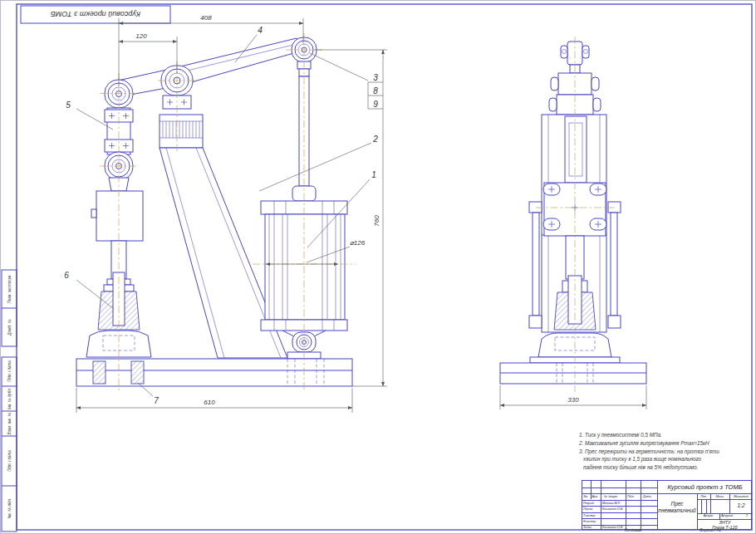 The height and width of the screenshot is (534, 756). What do you see at coordinates (10, 327) in the screenshot?
I see `margin-label-dovid: Довід. №` at bounding box center [10, 327].